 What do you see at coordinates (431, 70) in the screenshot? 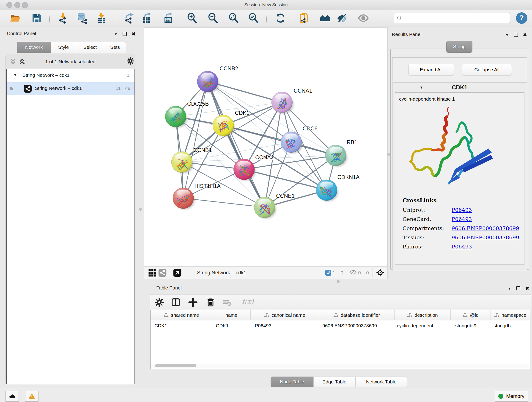
I see `expand-all-button: Expand All` at bounding box center [431, 70].